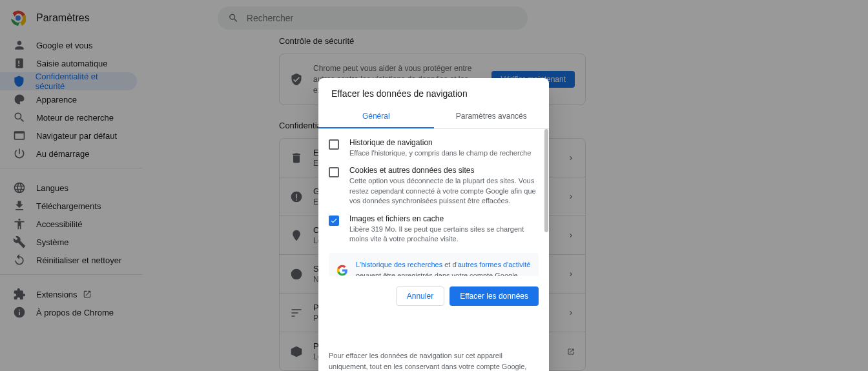 This screenshot has width=868, height=371. I want to click on cancel-button: Annuler, so click(420, 296).